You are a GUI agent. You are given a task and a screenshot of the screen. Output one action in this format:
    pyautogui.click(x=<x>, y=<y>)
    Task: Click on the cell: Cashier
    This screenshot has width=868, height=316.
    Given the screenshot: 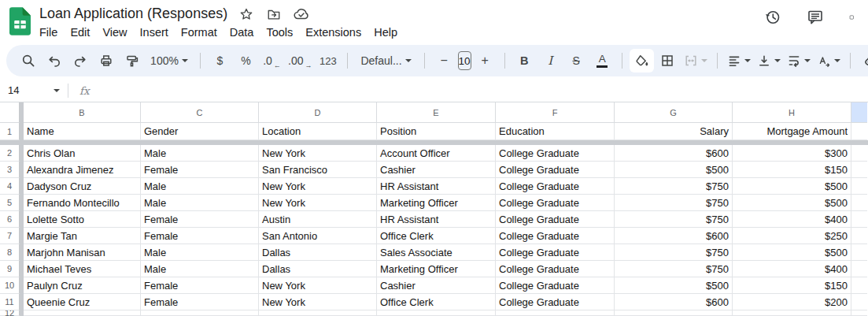 What is the action you would take?
    pyautogui.click(x=436, y=285)
    